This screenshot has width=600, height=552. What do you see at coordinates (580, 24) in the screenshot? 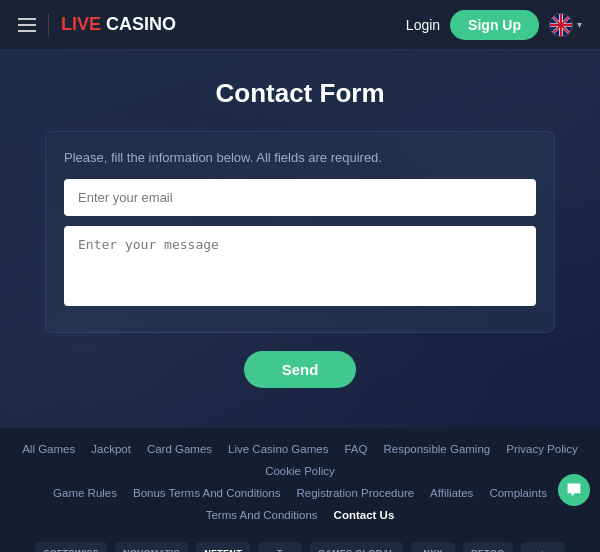
I see `chevron-down-icon: ▾` at bounding box center [580, 24].